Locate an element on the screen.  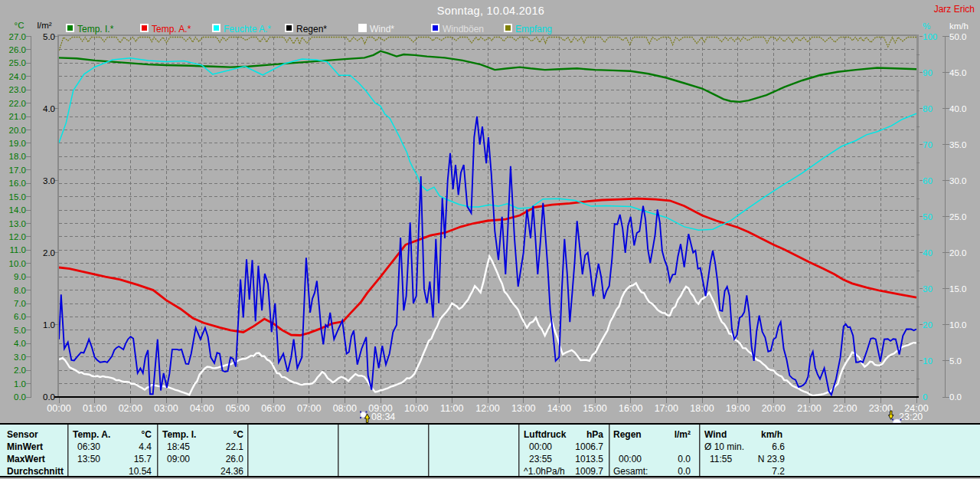
svg-text: 24.36 is located at coordinates (232, 471).